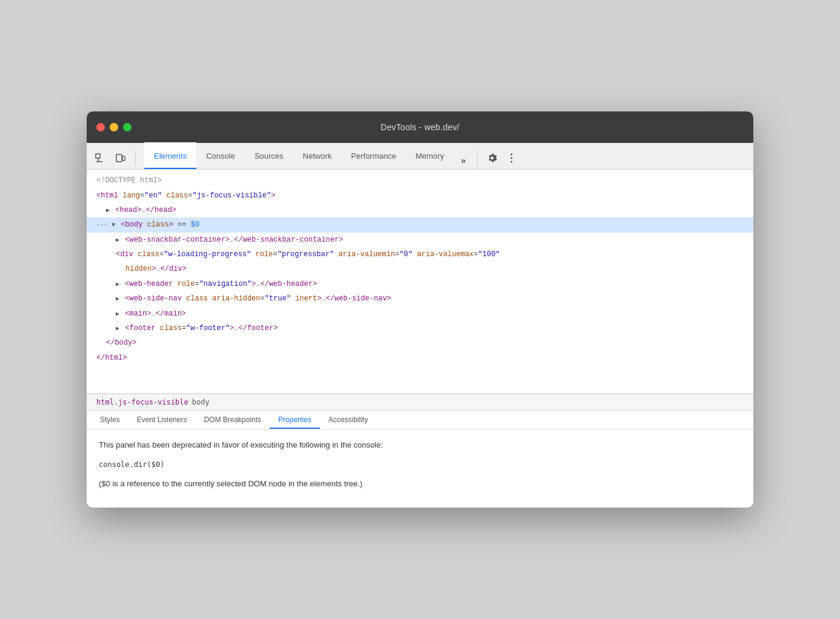 The width and height of the screenshot is (840, 619). Describe the element at coordinates (295, 420) in the screenshot. I see `tab-properties: Properties` at that location.